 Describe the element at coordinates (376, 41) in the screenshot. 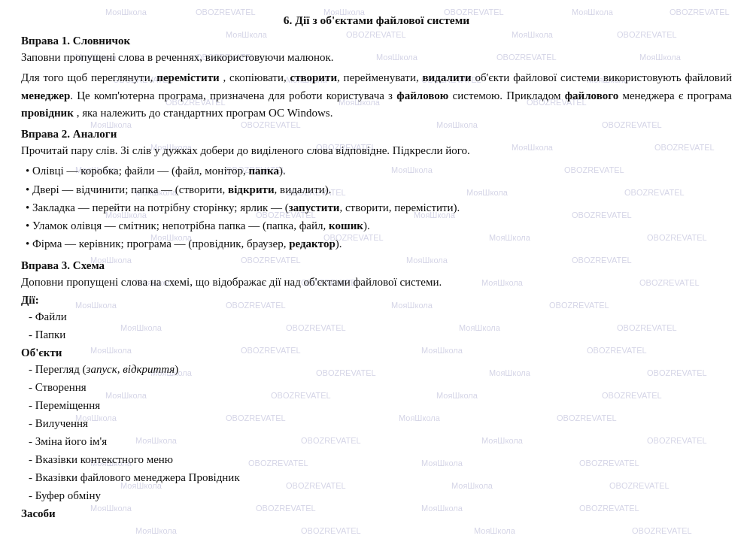

I see `exercise1-title: Вправа 1. Словничок` at that location.